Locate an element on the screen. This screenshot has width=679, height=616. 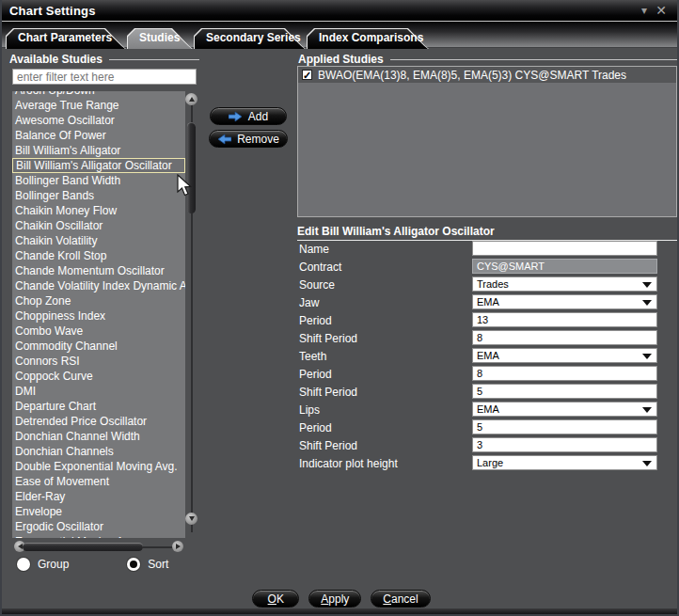
list-item: Balance Of Power is located at coordinates (99, 135).